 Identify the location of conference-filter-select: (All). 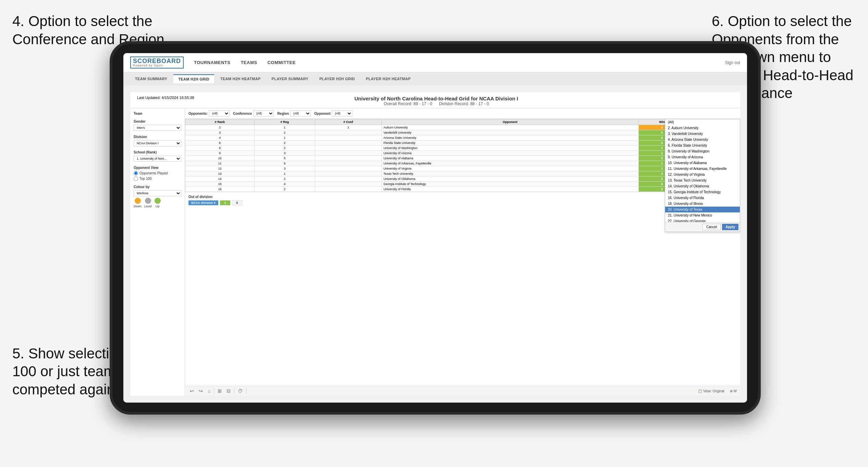
(264, 113).